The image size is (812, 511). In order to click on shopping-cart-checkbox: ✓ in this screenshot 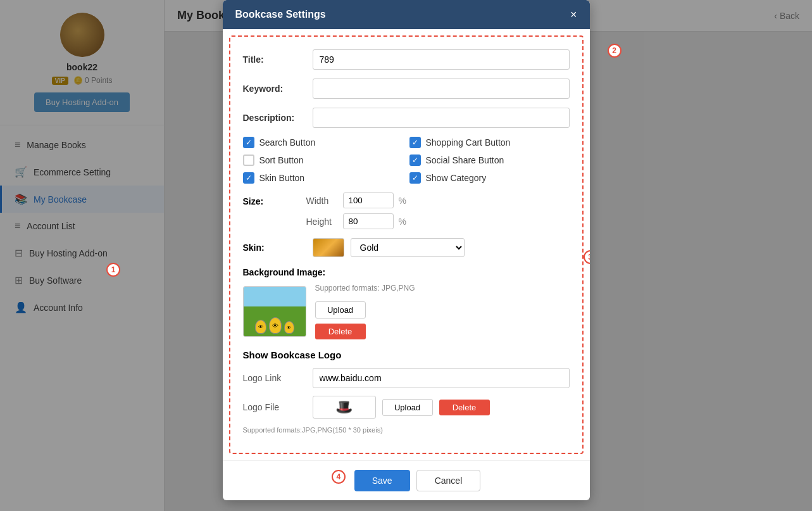, I will do `click(415, 142)`.